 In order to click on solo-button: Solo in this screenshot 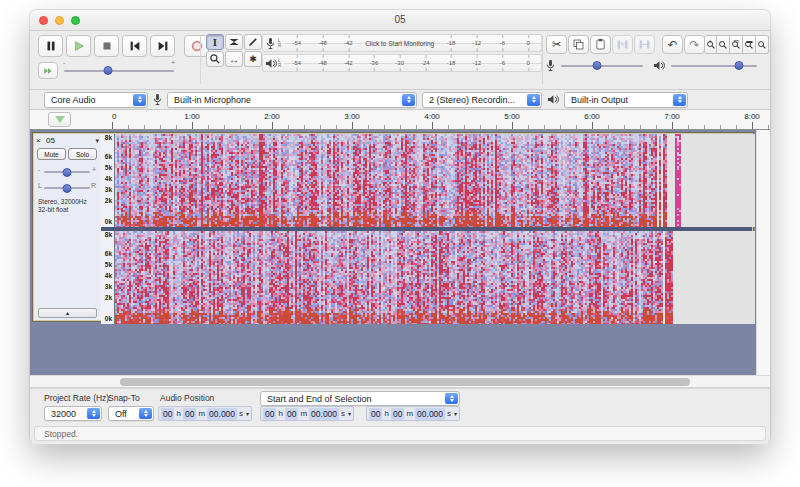, I will do `click(82, 154)`.